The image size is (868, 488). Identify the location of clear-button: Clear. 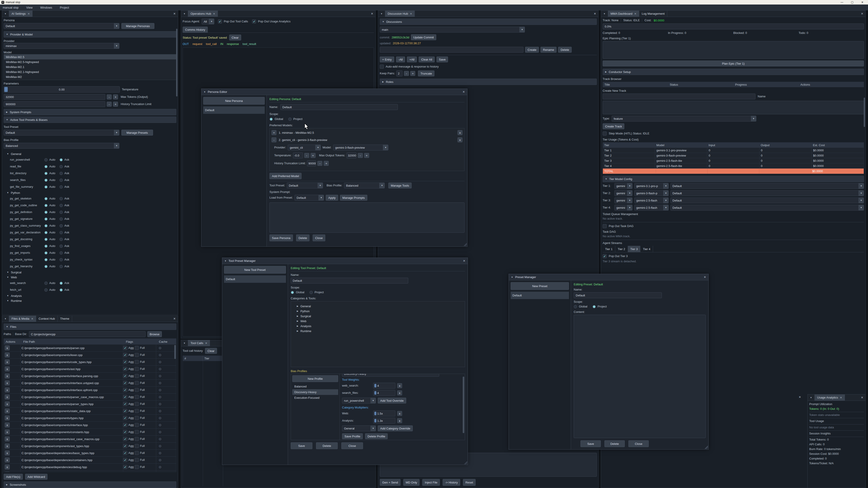
(235, 38).